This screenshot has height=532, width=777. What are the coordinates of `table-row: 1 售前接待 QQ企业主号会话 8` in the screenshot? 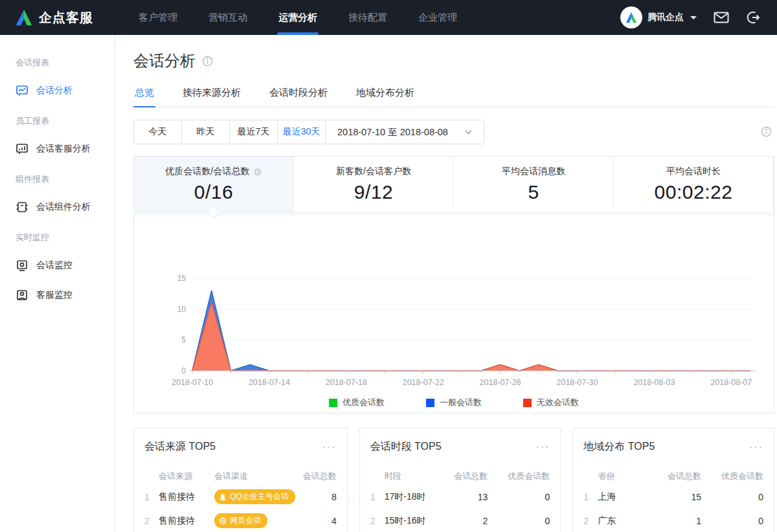 It's located at (241, 497).